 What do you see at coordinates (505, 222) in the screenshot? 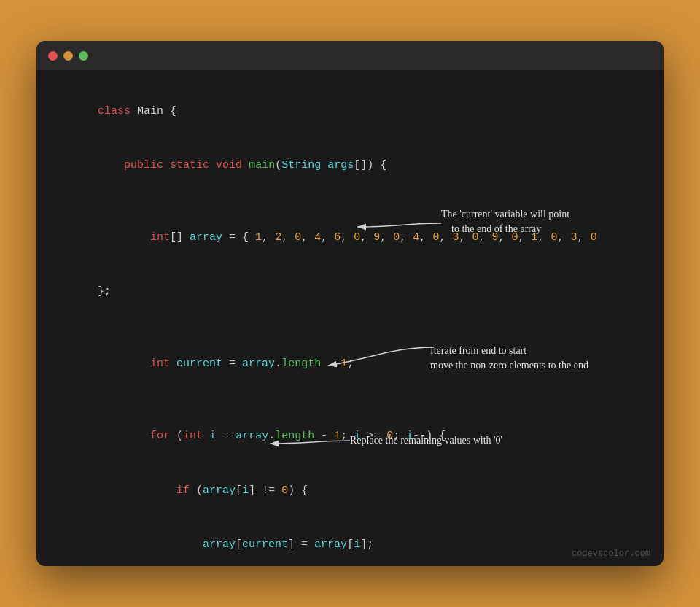
I see `annotation-current: The 'current' variable will point to the…` at bounding box center [505, 222].